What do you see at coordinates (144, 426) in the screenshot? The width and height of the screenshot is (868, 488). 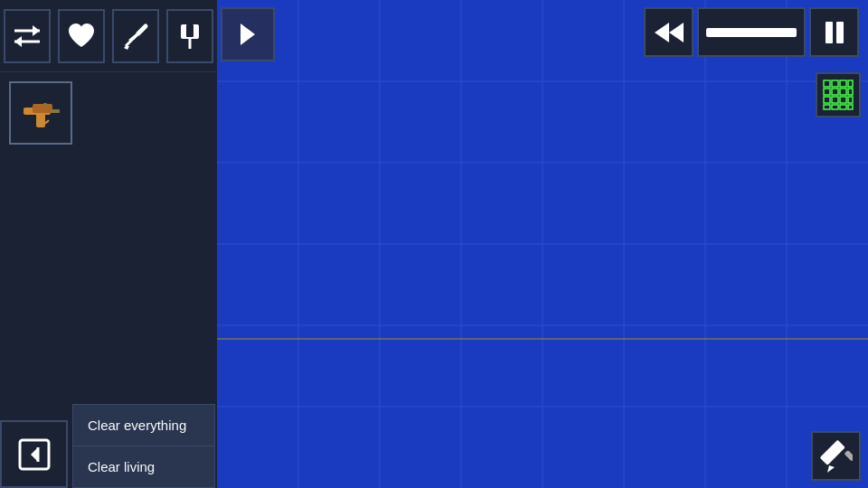 I see `clear-everything-button: Clear everything` at bounding box center [144, 426].